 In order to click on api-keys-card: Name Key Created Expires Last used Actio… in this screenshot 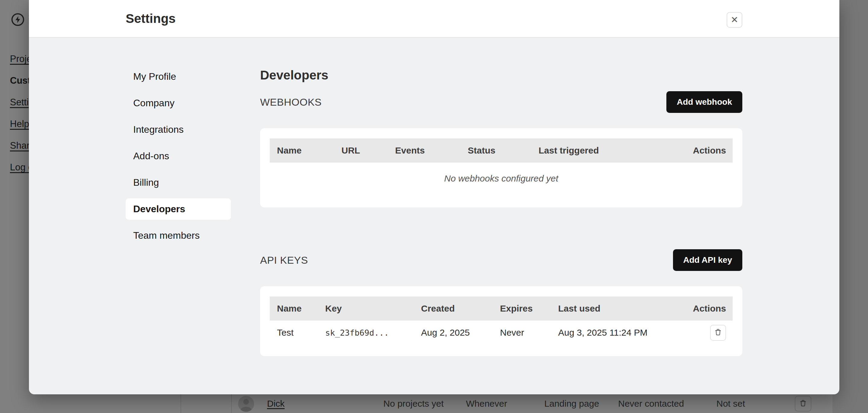, I will do `click(501, 321)`.